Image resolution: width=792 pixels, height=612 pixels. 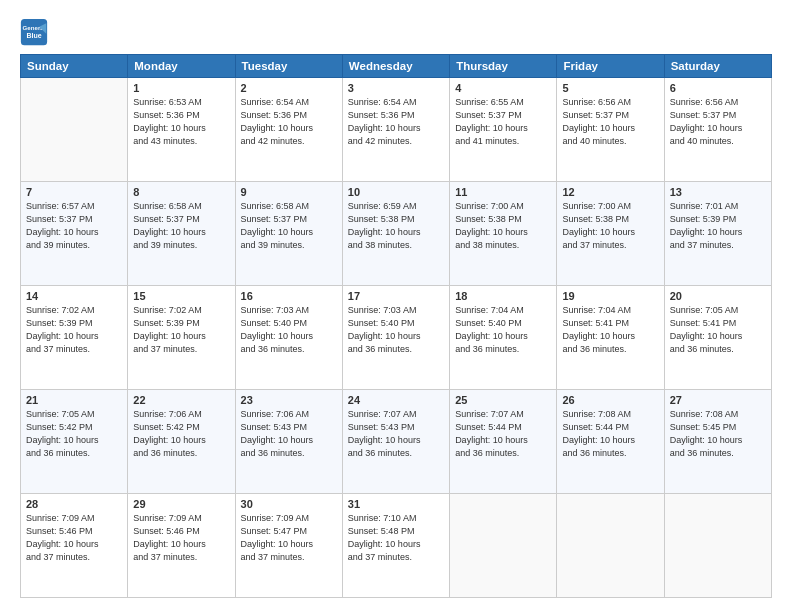 What do you see at coordinates (289, 504) in the screenshot?
I see `day-number: 30` at bounding box center [289, 504].